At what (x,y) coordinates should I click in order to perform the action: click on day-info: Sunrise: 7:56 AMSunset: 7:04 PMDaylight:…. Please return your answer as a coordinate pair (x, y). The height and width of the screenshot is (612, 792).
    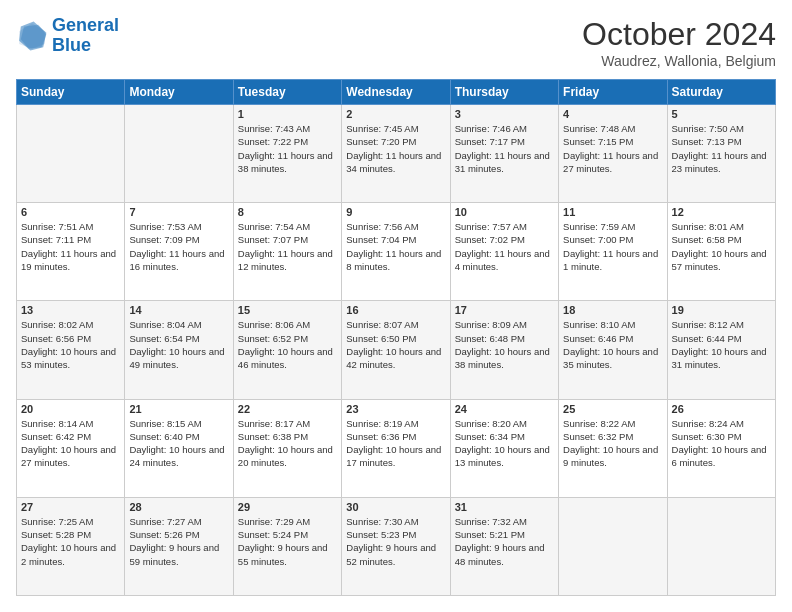
    Looking at the image, I should click on (396, 246).